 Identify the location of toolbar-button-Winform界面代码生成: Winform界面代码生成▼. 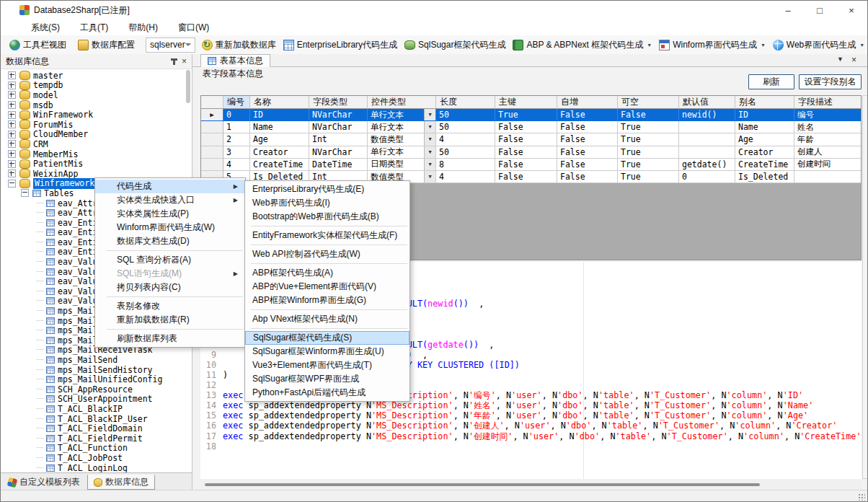
(712, 45).